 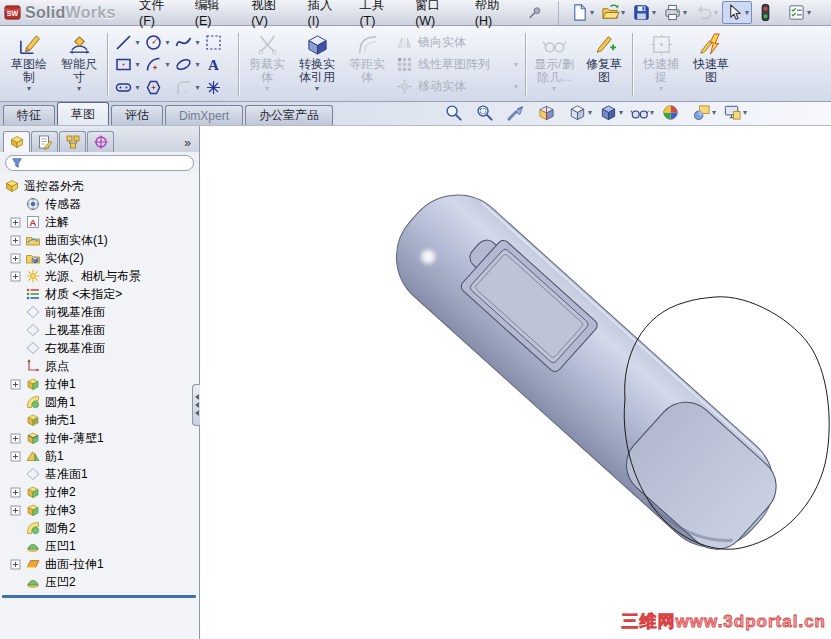 I want to click on tree-item: 材质 <未指定>, so click(x=100, y=294).